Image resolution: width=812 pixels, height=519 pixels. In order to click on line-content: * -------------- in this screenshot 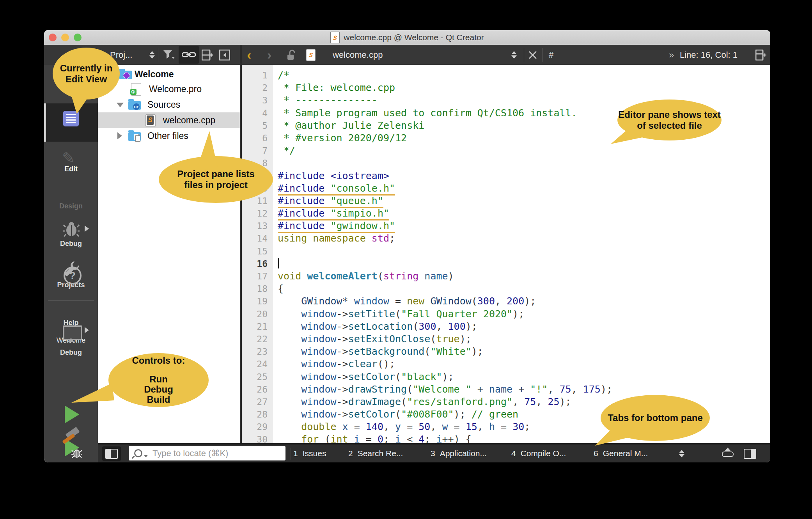, I will do `click(324, 100)`.